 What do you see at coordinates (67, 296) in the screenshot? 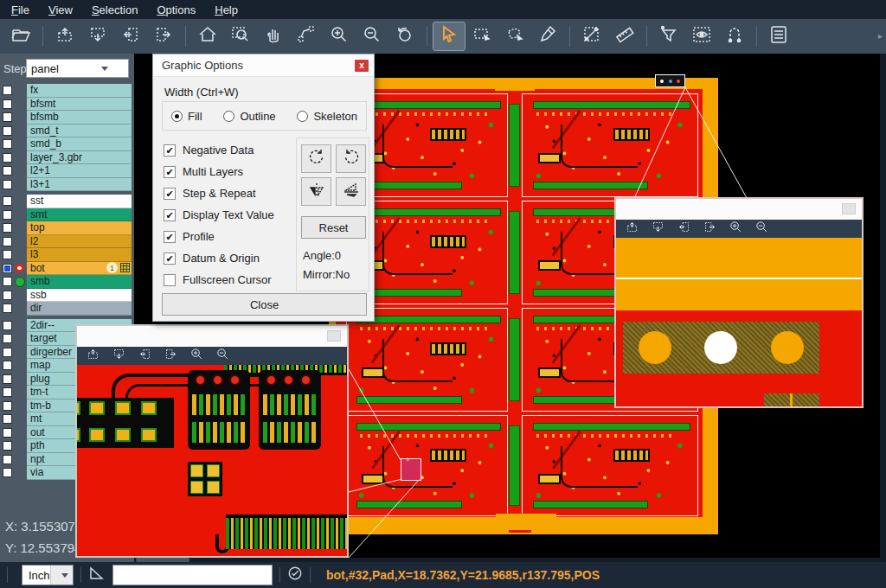
I see `layer-row-ssb: ssb` at bounding box center [67, 296].